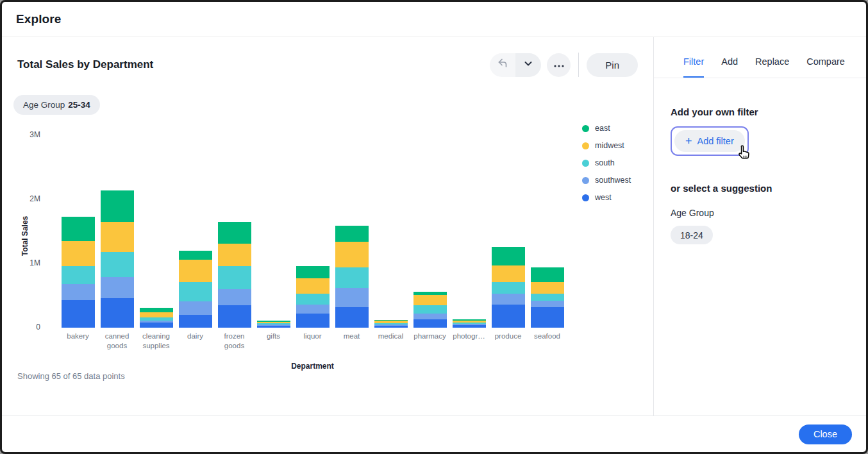  Describe the element at coordinates (606, 180) in the screenshot. I see `legend-item-southwest: southwest` at that location.